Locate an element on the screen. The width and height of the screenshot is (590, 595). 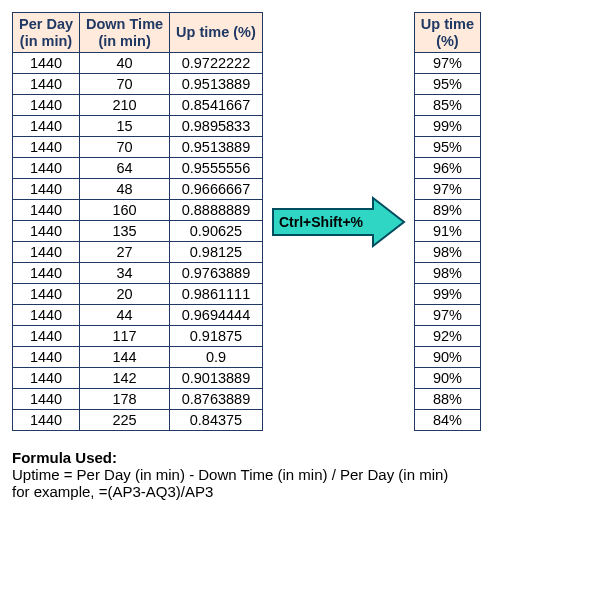
table-row: 14401440.9 is located at coordinates (138, 358).